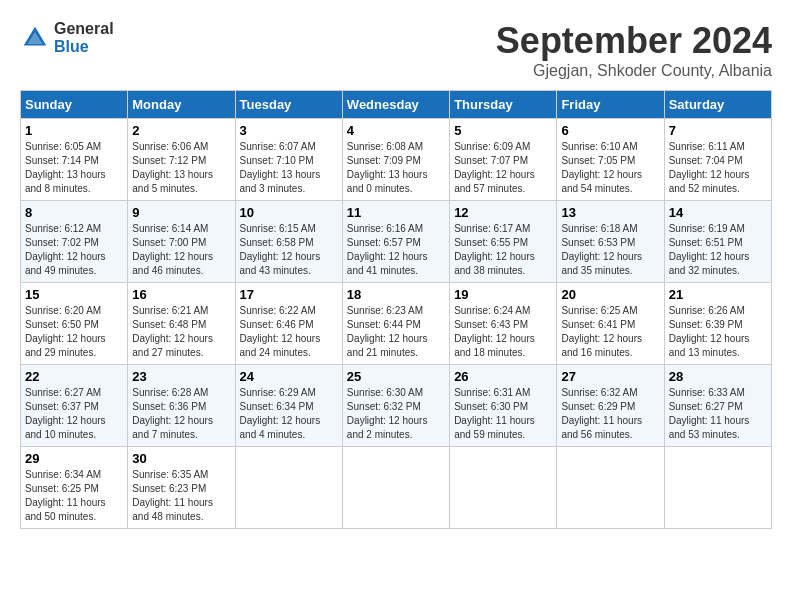  What do you see at coordinates (718, 160) in the screenshot?
I see `calendar-day: 7Sunrise: 6:11 AMSunset: 7:04 PMDaylight…` at bounding box center [718, 160].